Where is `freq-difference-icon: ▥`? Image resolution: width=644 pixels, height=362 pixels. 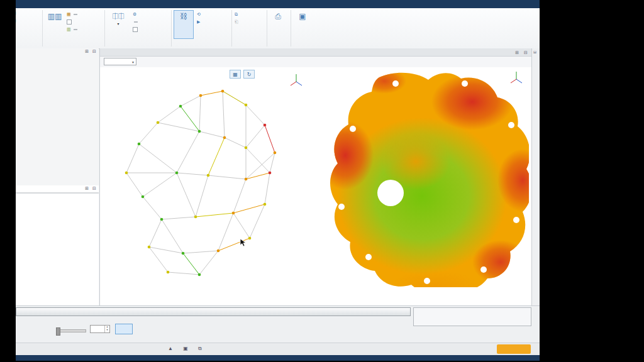 freq-difference-icon: ▥ is located at coordinates (69, 30).